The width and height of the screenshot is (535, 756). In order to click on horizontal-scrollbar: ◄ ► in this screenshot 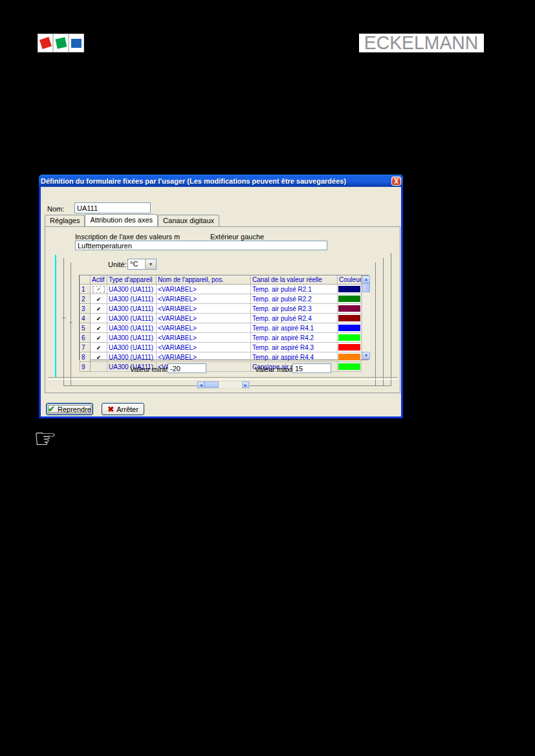, I will do `click(223, 385)`.